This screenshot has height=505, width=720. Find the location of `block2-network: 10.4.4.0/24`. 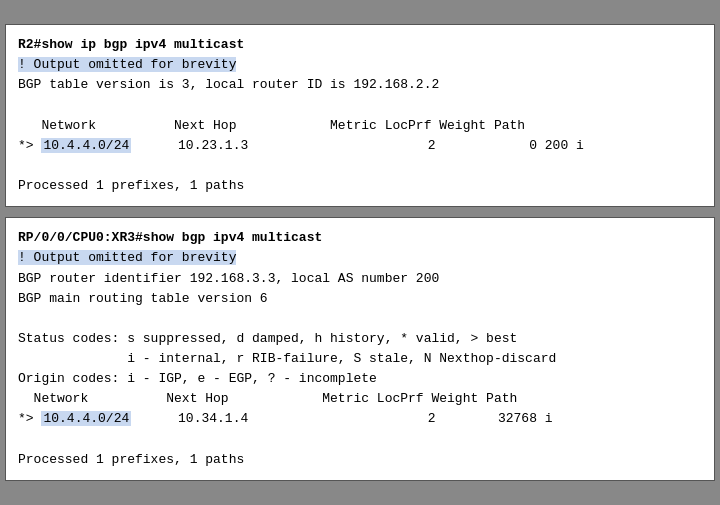

block2-network: 10.4.4.0/24 is located at coordinates (86, 418).